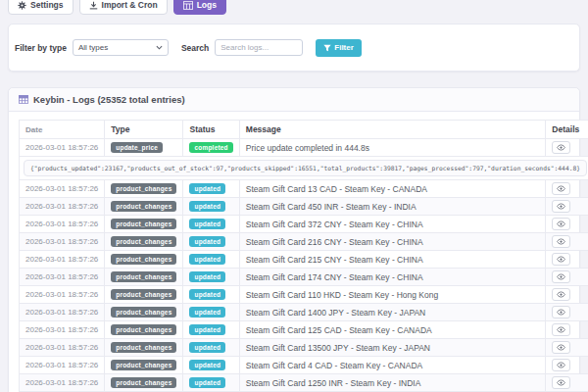 The width and height of the screenshot is (588, 392). I want to click on log-message: Steam Gift Card 1250 INR - Steam Key - I…, so click(392, 383).